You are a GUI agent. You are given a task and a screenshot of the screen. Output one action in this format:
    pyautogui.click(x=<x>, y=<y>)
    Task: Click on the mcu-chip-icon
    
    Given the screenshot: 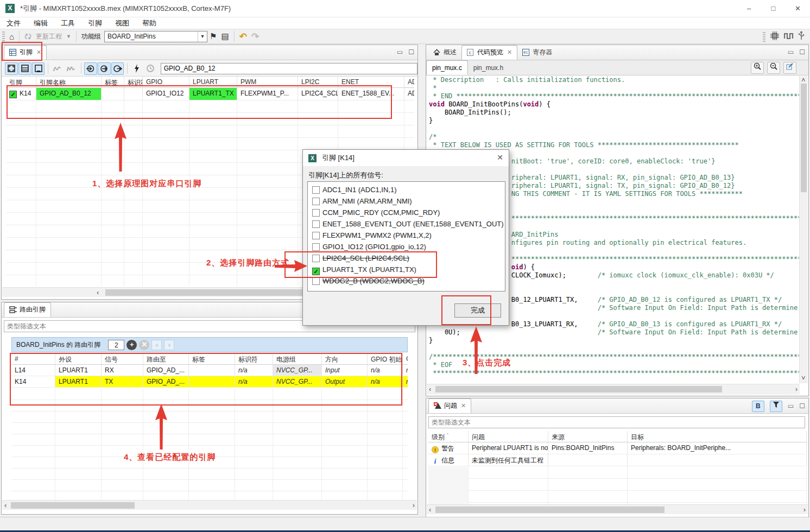 What is the action you would take?
    pyautogui.click(x=775, y=37)
    